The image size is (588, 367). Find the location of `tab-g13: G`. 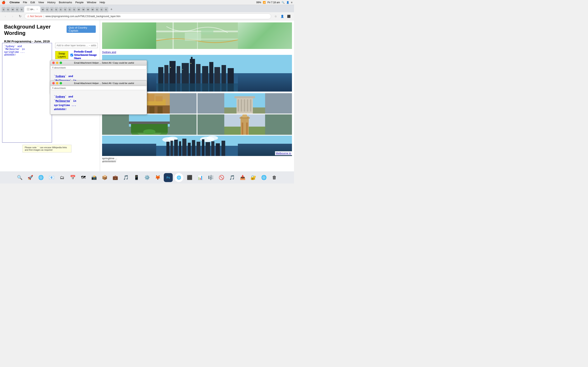

tab-g13: G is located at coordinates (74, 10).